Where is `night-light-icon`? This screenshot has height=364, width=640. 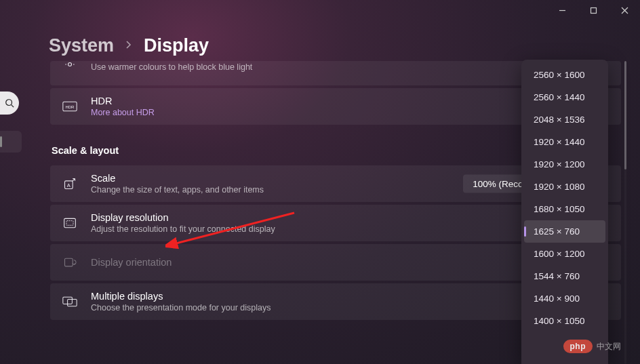
night-light-icon is located at coordinates (70, 64).